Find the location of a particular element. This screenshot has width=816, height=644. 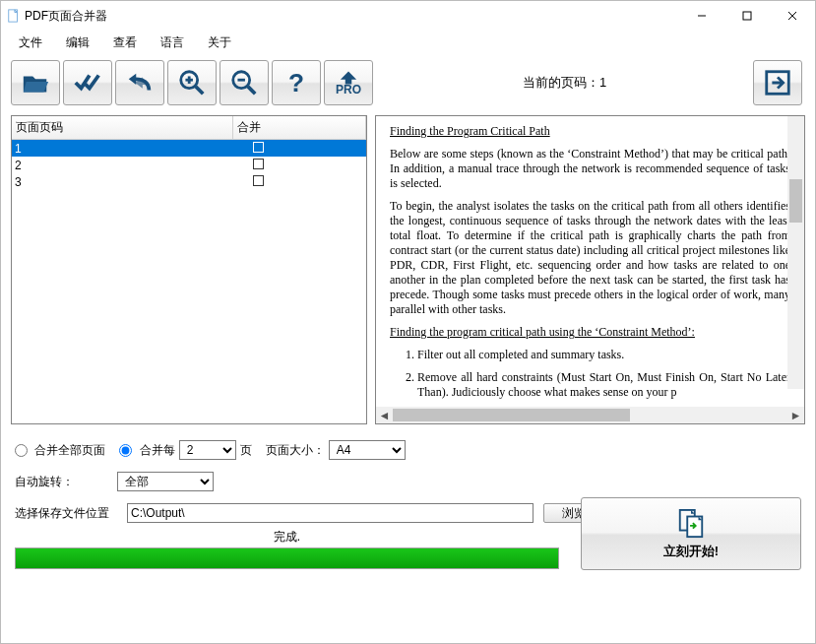

undo-button is located at coordinates (140, 83).